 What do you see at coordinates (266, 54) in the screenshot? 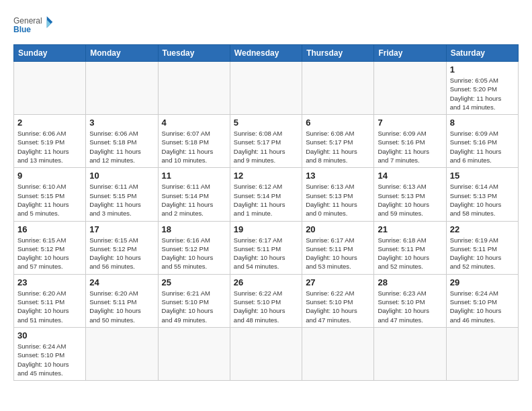
I see `weekday-header-wednesday: Wednesday` at bounding box center [266, 54].